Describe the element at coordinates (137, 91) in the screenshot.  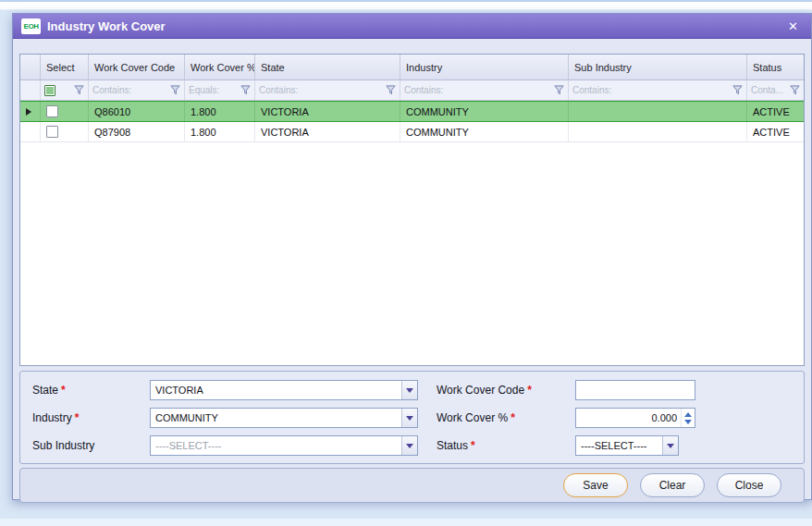
I see `filter-work-cover-code: Contains:` at that location.